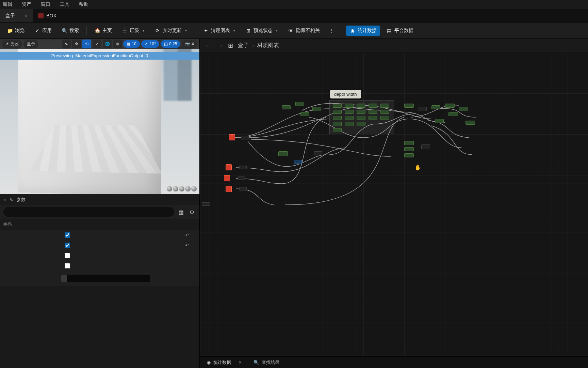 The image size is (588, 368). What do you see at coordinates (87, 44) in the screenshot?
I see `rotate-tool: ⟲` at bounding box center [87, 44].